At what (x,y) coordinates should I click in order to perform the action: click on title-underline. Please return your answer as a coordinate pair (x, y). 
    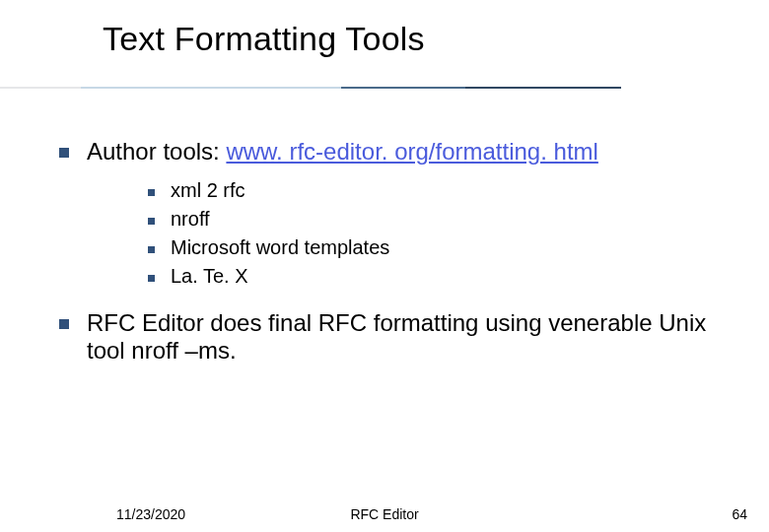
    Looking at the image, I should click on (311, 88).